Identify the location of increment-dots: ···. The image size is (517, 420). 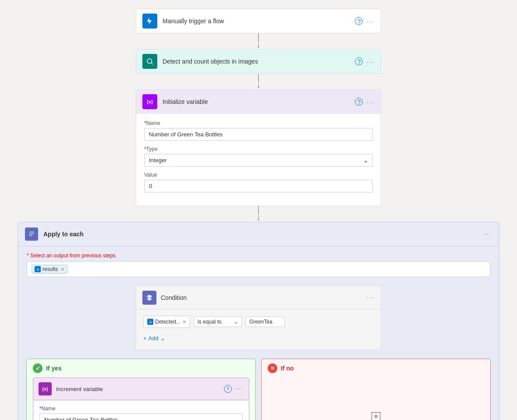
(239, 389).